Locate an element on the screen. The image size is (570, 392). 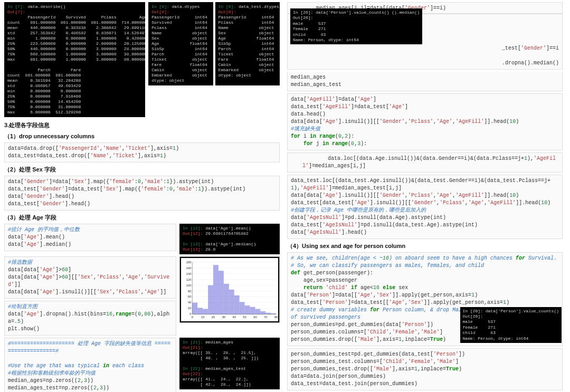
section-3-heading: 3.处理各字段信息 is located at coordinates (142, 126).